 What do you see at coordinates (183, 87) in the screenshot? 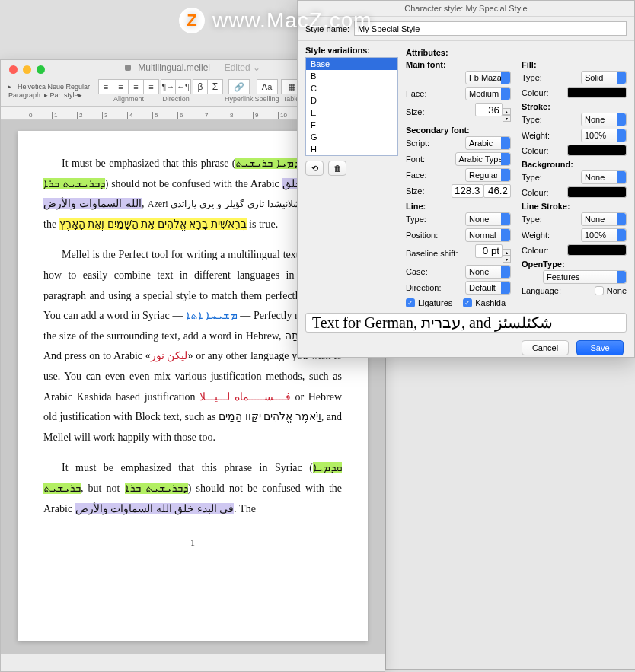
I see `rtl-button: ←¶` at bounding box center [183, 87].